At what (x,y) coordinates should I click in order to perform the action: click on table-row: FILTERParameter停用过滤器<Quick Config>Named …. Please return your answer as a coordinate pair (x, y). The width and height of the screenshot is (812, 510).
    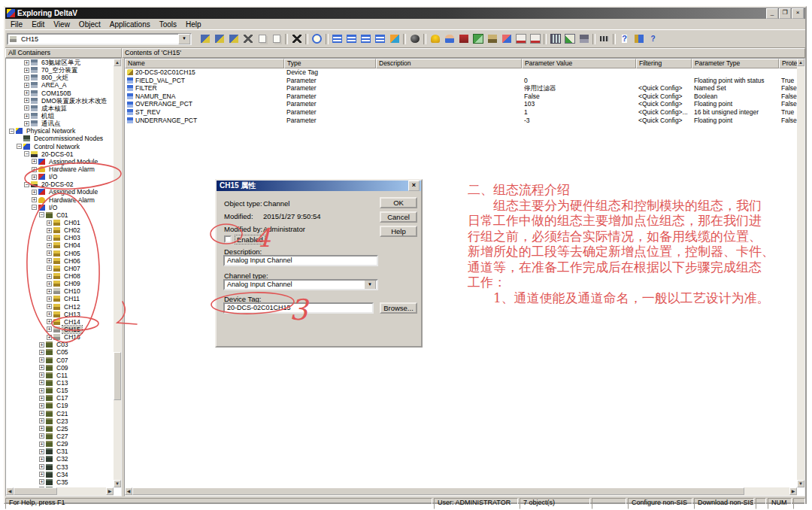
    Looking at the image, I should click on (465, 89).